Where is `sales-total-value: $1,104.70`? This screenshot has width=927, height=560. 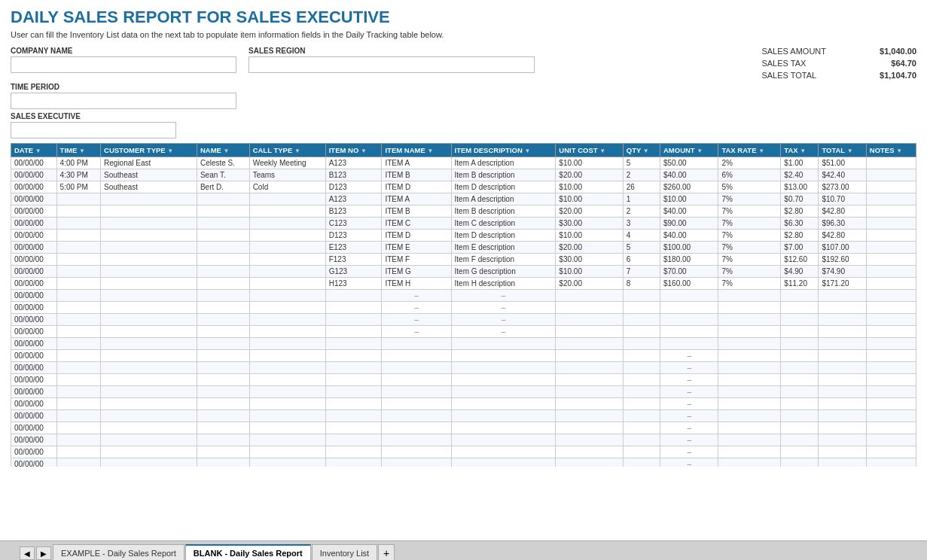
sales-total-value: $1,104.70 is located at coordinates (886, 75).